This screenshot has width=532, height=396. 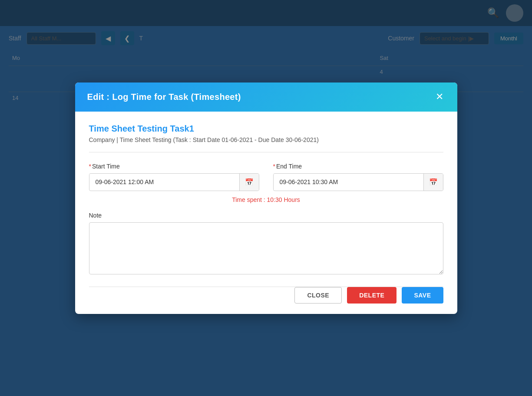 I want to click on modal-title: Edit : Log Time for Task (Timesheet), so click(x=164, y=97).